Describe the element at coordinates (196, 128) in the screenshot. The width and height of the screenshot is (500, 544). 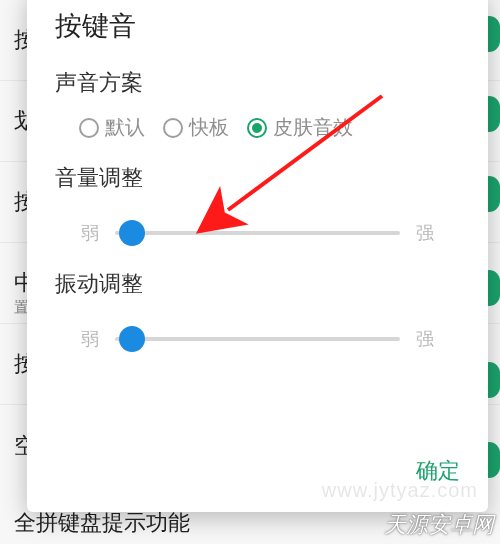
I see `radio-kuaiban: 快板` at that location.